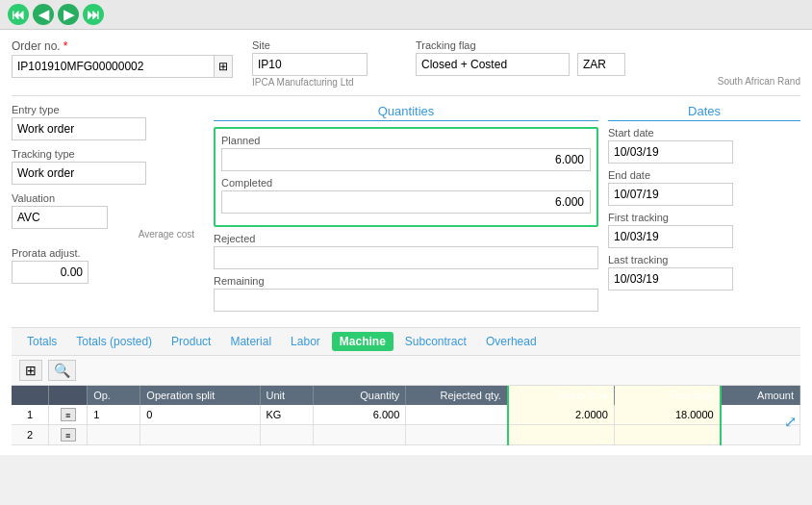 The height and width of the screenshot is (505, 812). What do you see at coordinates (31, 435) in the screenshot?
I see `row2-num: 2` at bounding box center [31, 435].